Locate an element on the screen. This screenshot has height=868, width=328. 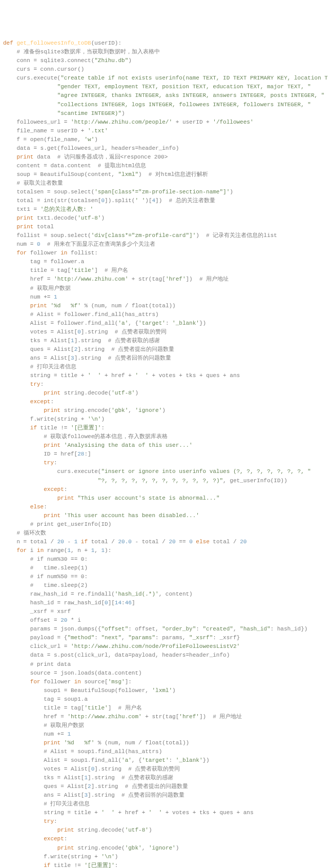
code-line: print 'This user account has been disabl… is located at coordinates (164, 516).